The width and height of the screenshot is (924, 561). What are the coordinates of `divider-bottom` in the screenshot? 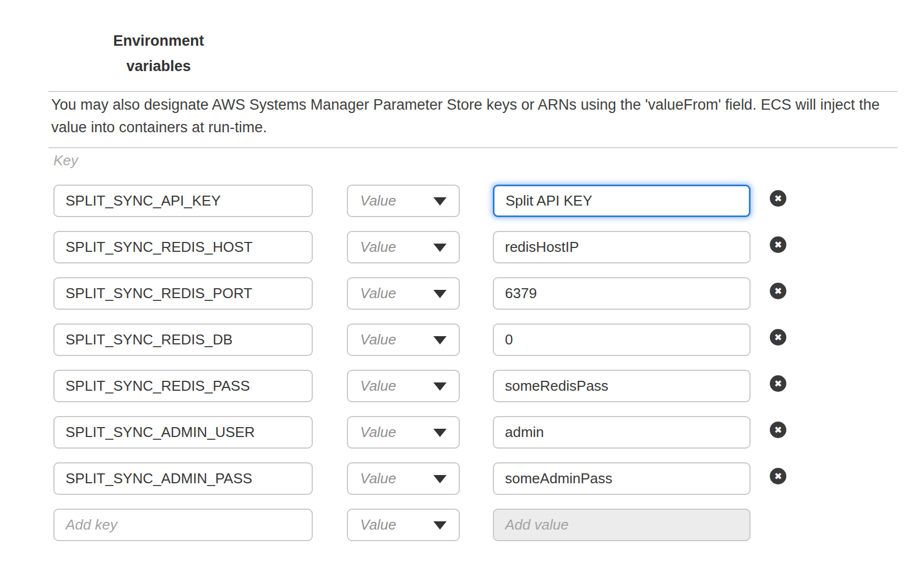 It's located at (473, 148).